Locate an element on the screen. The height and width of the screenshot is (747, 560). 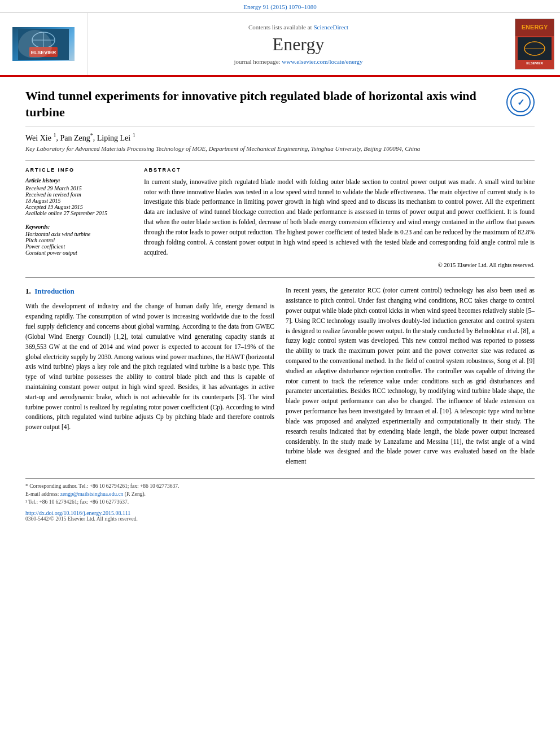
journal-info-center: Contents lists available at ScienceDirec… is located at coordinates (298, 44).